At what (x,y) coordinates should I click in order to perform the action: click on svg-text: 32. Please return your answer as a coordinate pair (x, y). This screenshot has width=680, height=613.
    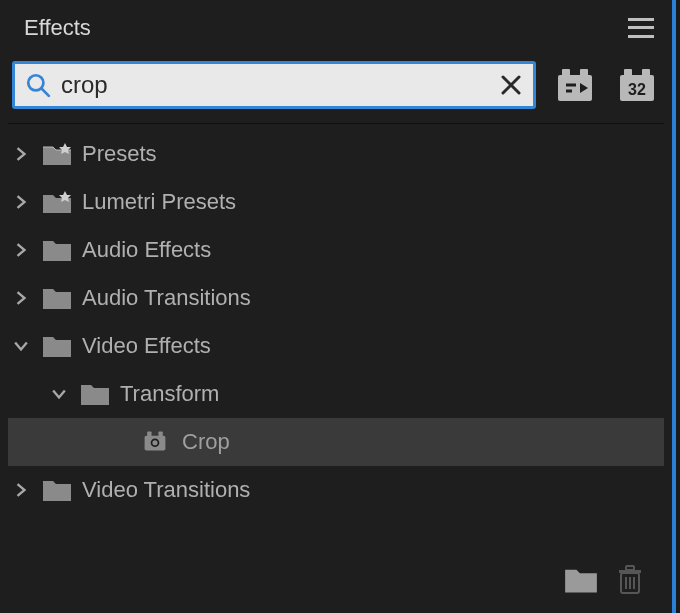
    Looking at the image, I should click on (637, 90).